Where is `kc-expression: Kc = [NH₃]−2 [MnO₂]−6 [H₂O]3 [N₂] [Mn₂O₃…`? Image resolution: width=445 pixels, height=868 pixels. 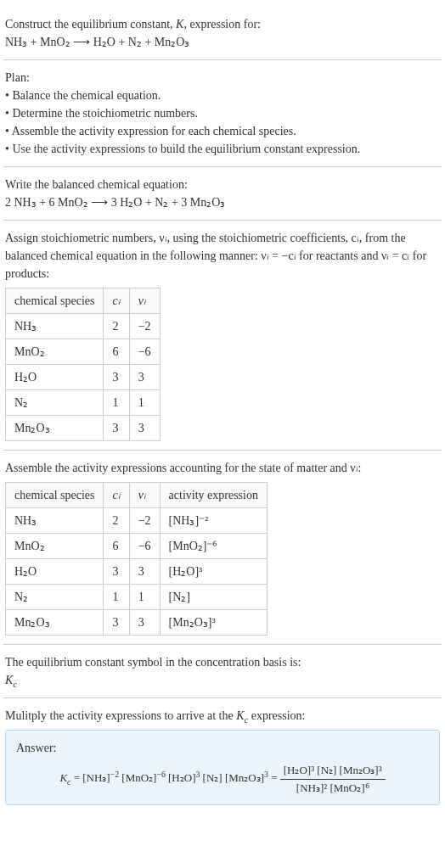 kc-expression: Kc = [NH₃]−2 [MnO₂]−6 [H₂O]3 [N₂] [Mn₂O₃… is located at coordinates (222, 779).